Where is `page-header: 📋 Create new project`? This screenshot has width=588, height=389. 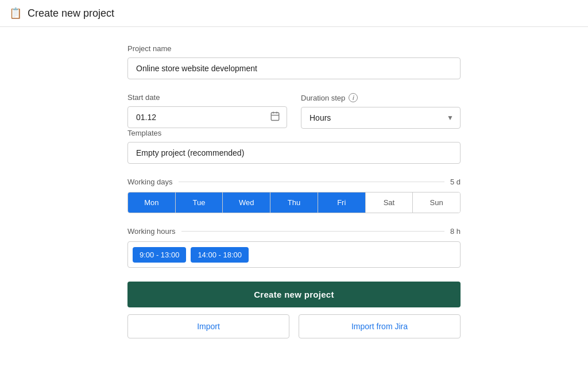
page-header: 📋 Create new project is located at coordinates (294, 14).